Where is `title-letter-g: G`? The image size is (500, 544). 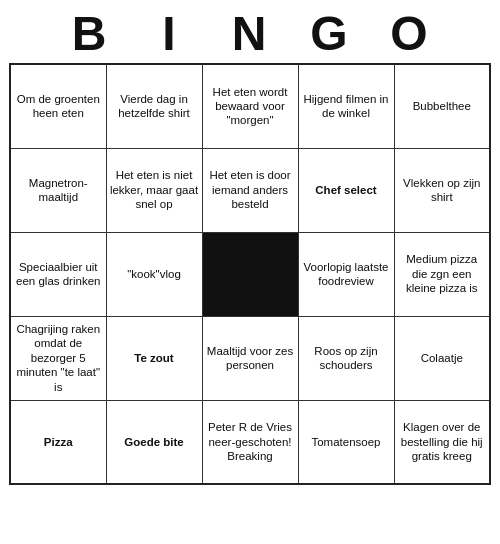
title-letter-g: G is located at coordinates (330, 34).